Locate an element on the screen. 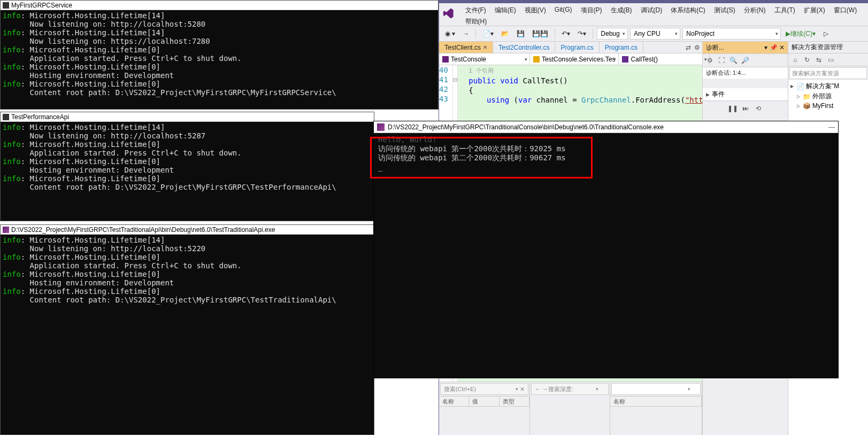 The image size is (868, 435). collapse-icon: ▭ is located at coordinates (831, 60).